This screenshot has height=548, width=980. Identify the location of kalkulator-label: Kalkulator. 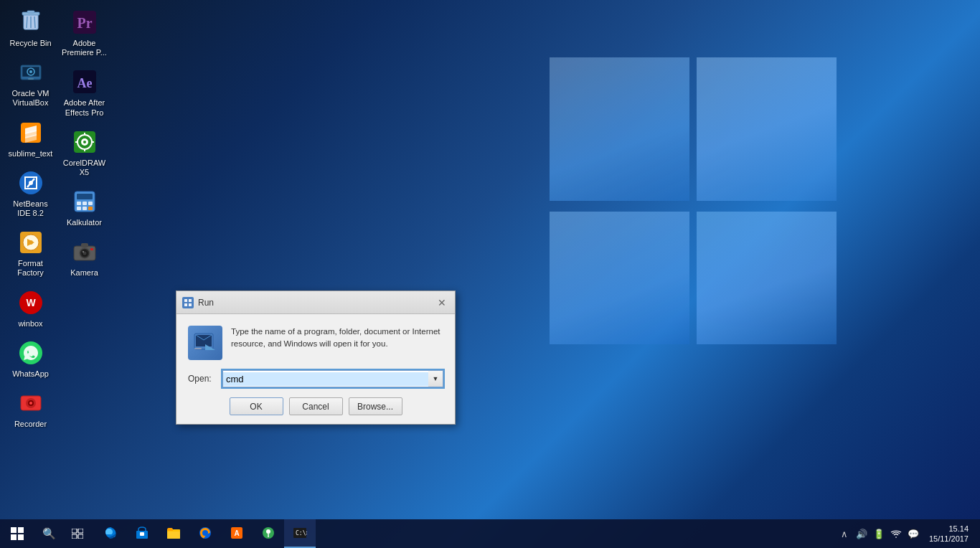
(85, 222).